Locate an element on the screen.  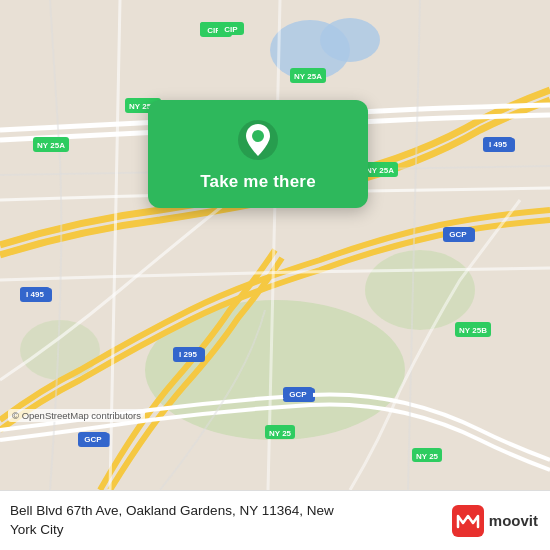
svg-text: NY 25B is located at coordinates (473, 330).